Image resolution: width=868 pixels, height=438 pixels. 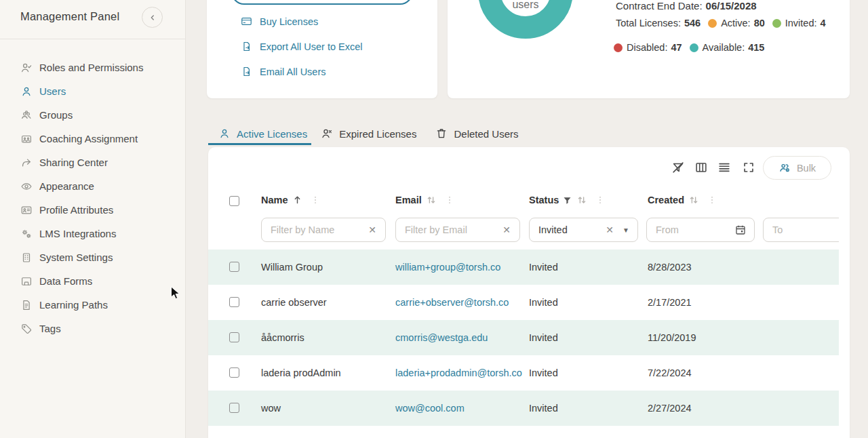 I want to click on sidebar-item-tags: Tags, so click(x=92, y=328).